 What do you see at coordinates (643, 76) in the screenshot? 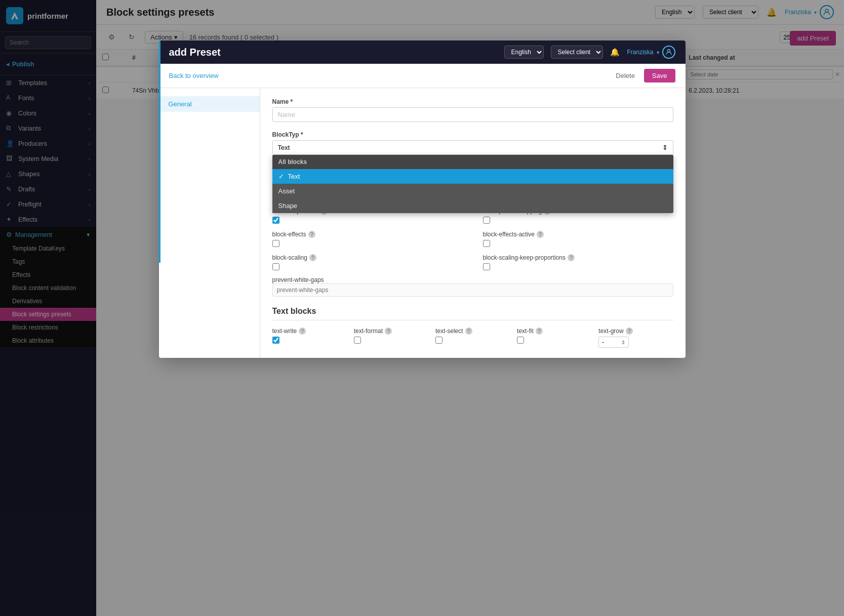
I see `modal-action-right: Delete Save` at bounding box center [643, 76].